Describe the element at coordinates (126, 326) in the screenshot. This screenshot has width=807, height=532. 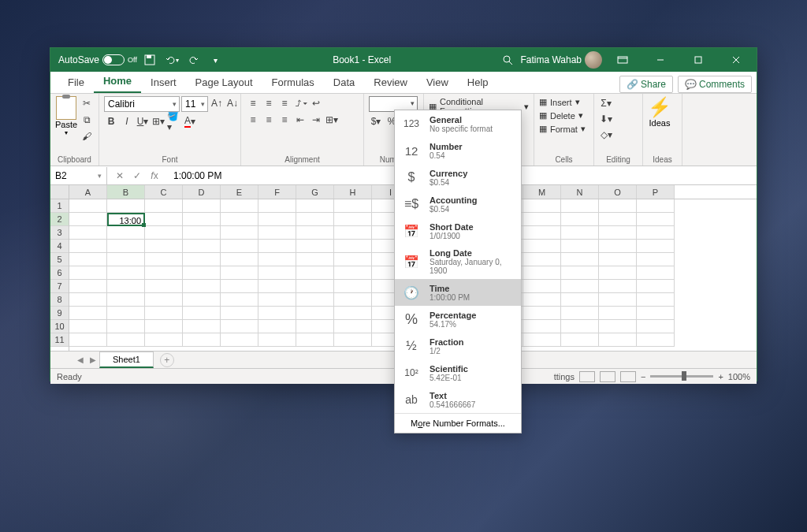
I see `cell-B10` at that location.